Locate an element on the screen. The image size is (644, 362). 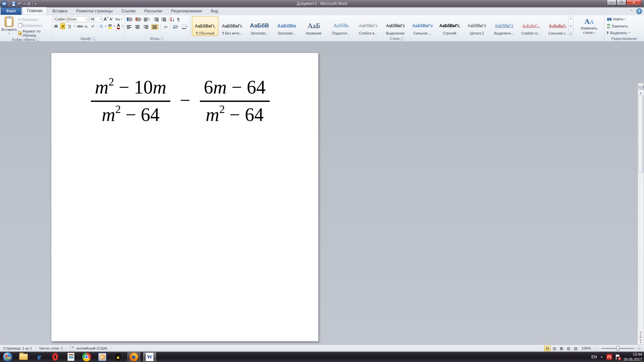
minimize-button: — is located at coordinates (612, 3).